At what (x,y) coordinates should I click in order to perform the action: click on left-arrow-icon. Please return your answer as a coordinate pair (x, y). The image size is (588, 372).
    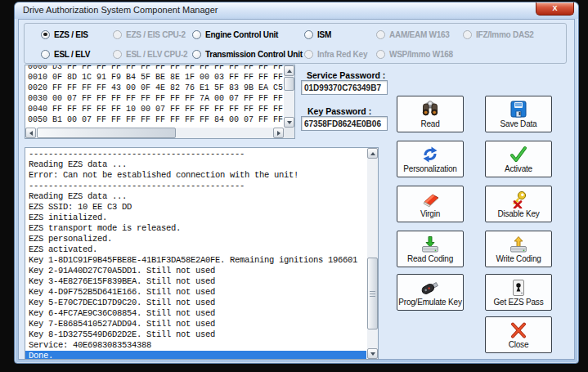
    Looking at the image, I should click on (31, 133).